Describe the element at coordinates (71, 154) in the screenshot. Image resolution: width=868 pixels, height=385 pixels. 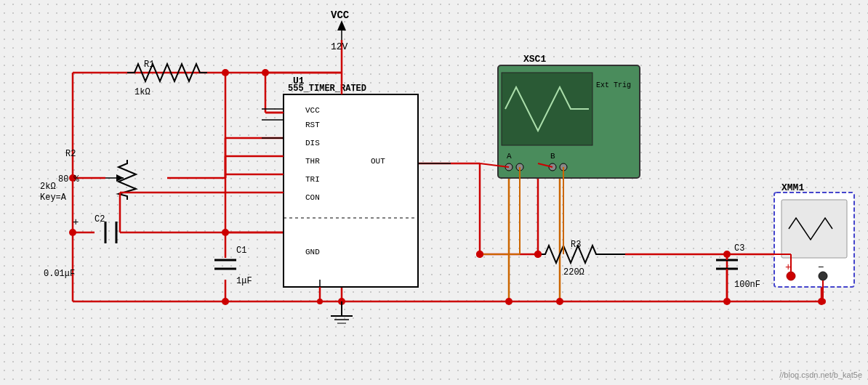
I see `r2-label: R2` at that location.